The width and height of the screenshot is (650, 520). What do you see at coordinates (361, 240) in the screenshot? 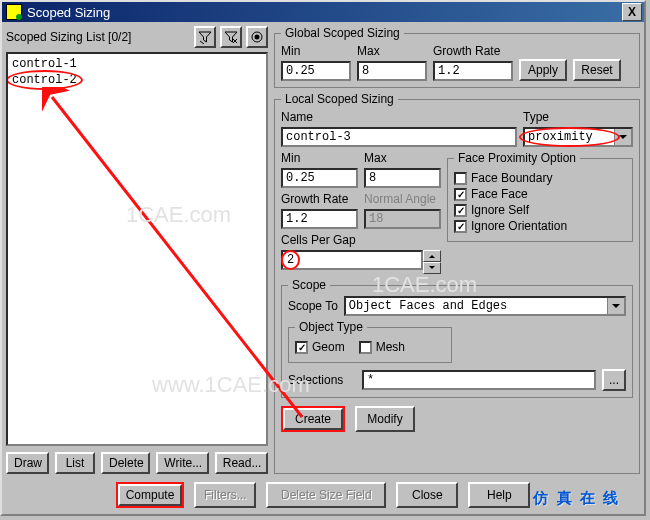
I see `local-cells-label: Cells Per Gap` at bounding box center [361, 240].